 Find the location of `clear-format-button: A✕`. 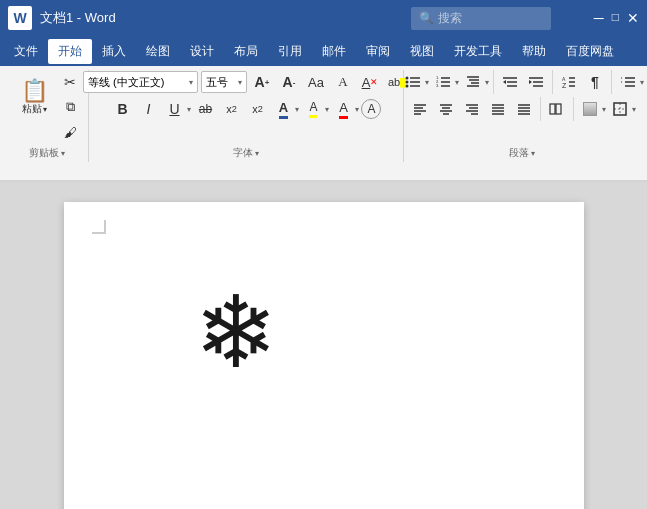

clear-format-button: A✕ is located at coordinates (370, 82).